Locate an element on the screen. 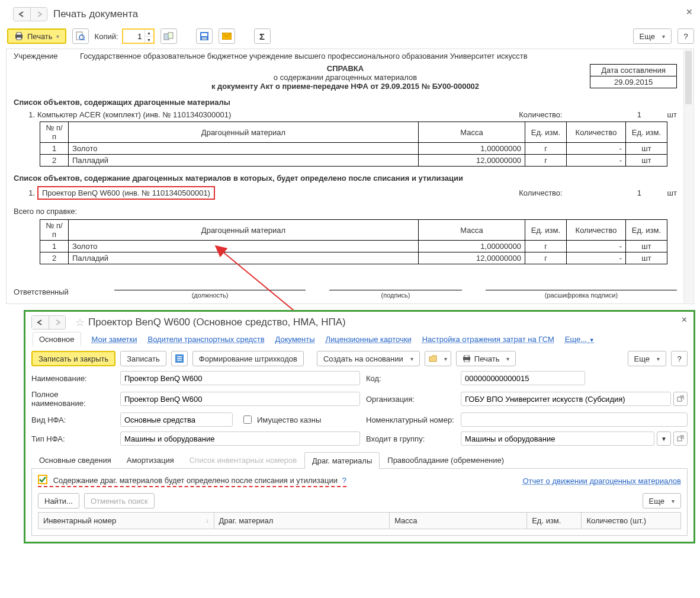 The image size is (700, 598). scrollbar-thumb is located at coordinates (688, 78).